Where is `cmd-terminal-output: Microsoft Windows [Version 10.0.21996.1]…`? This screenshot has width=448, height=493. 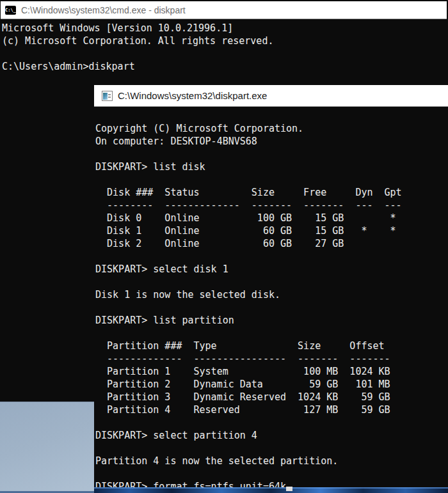 cmd-terminal-output: Microsoft Windows [Version 10.0.21996.1]… is located at coordinates (137, 46).